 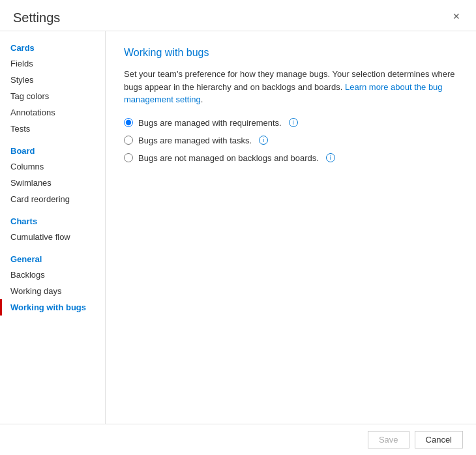 I want to click on sidebar-item-tests: Tests, so click(x=52, y=129).